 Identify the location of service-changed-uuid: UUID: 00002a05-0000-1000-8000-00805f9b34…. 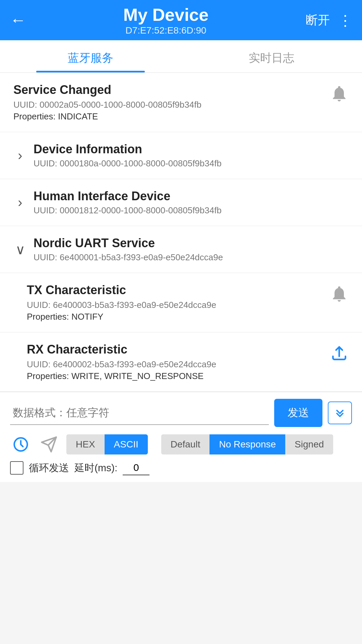
(172, 105).